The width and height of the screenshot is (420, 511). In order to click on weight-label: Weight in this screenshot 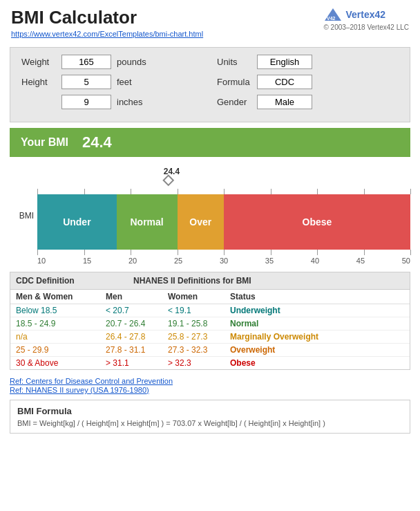, I will do `click(39, 62)`.